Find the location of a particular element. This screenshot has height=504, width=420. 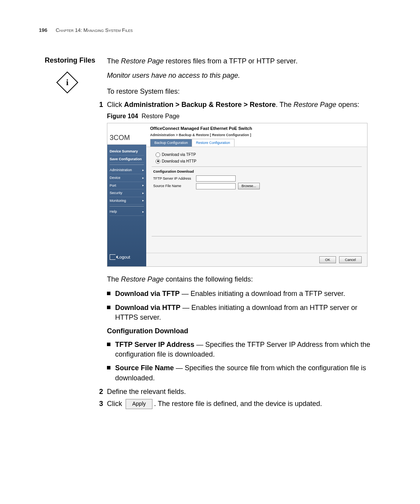

sidebar-item-help: Help is located at coordinates (127, 212).